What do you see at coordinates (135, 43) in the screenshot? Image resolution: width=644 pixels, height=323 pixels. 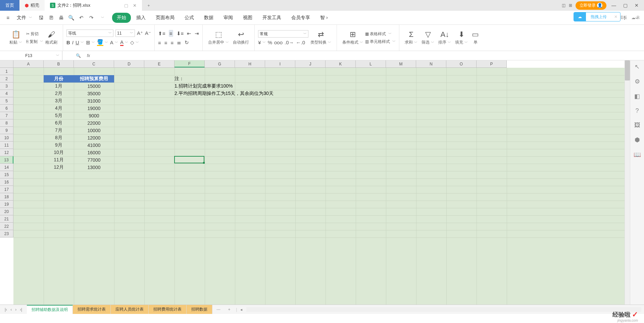 I see `clear-format-icon: ◇﹀` at bounding box center [135, 43].